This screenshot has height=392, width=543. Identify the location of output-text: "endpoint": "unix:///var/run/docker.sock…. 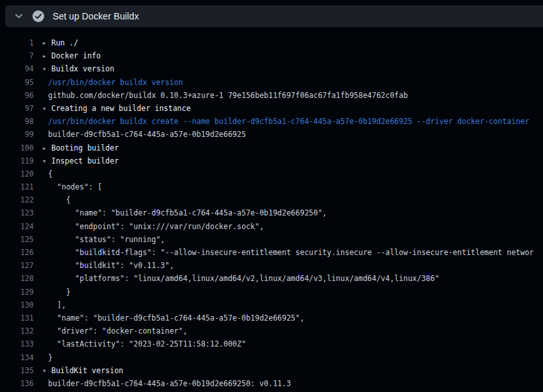
(149, 227).